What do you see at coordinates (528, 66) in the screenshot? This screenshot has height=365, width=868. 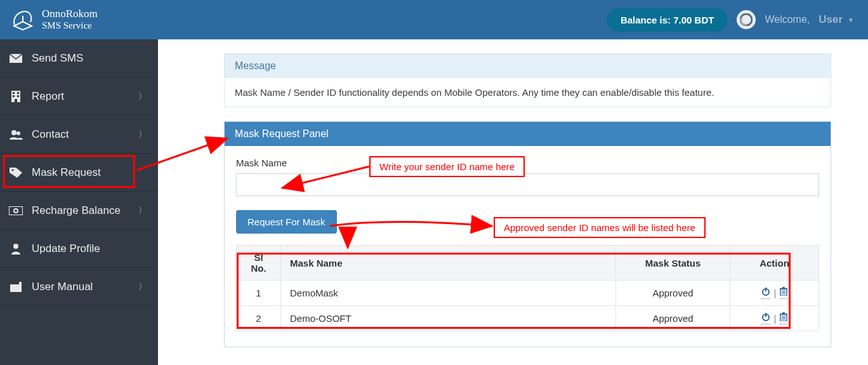 I see `info-panel-title: Message` at bounding box center [528, 66].